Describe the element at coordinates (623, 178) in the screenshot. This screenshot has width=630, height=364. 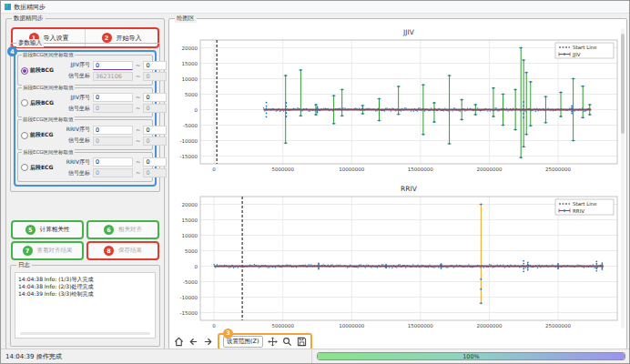
I see `plot-vertical-scrollbar` at that location.